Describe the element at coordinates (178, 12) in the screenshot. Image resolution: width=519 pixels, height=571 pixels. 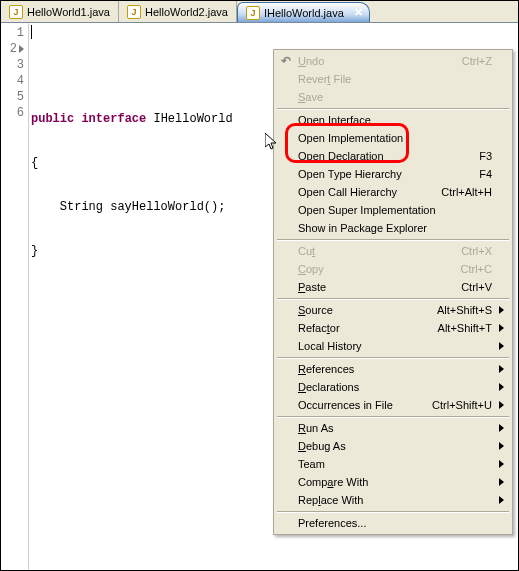
I see `tab-helloworld2: J HelloWorld2.java` at that location.